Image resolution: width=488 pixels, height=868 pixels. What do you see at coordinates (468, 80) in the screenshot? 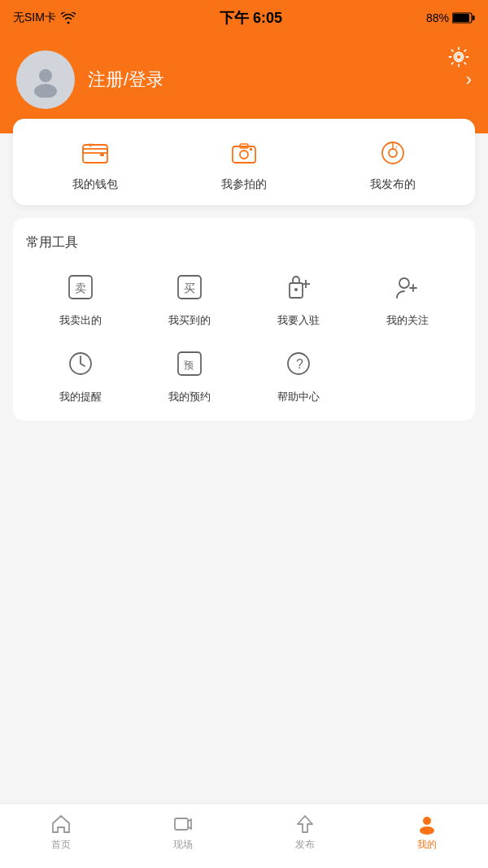
I see `chevron-right-icon: ›` at bounding box center [468, 80].